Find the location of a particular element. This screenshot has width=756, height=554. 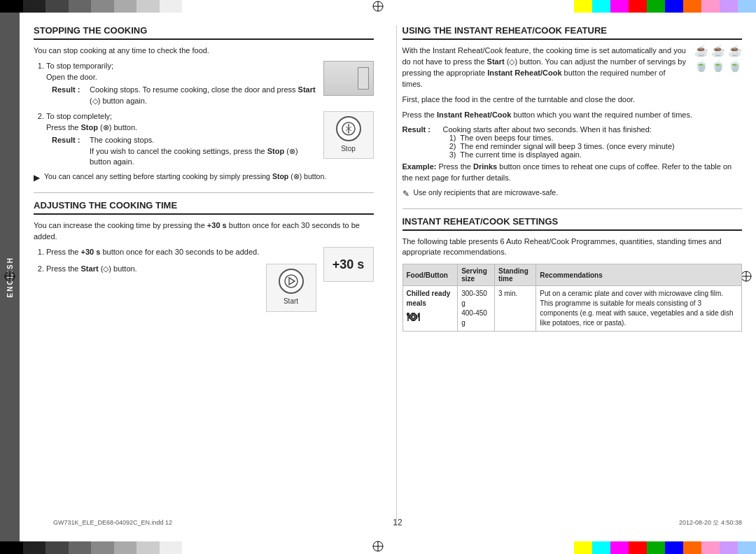

footer-right-text: 2012-08-20 오 4:50:38 is located at coordinates (710, 523).